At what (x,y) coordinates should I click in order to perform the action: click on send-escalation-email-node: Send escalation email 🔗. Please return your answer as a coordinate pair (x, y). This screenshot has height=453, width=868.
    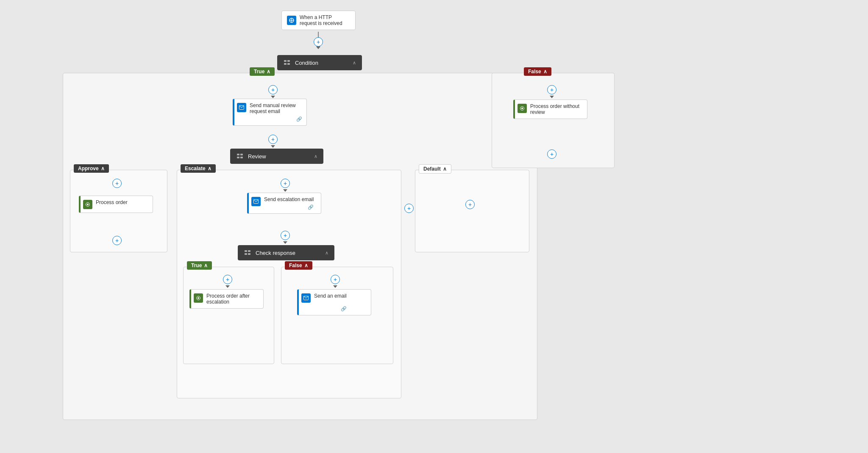
    Looking at the image, I should click on (284, 203).